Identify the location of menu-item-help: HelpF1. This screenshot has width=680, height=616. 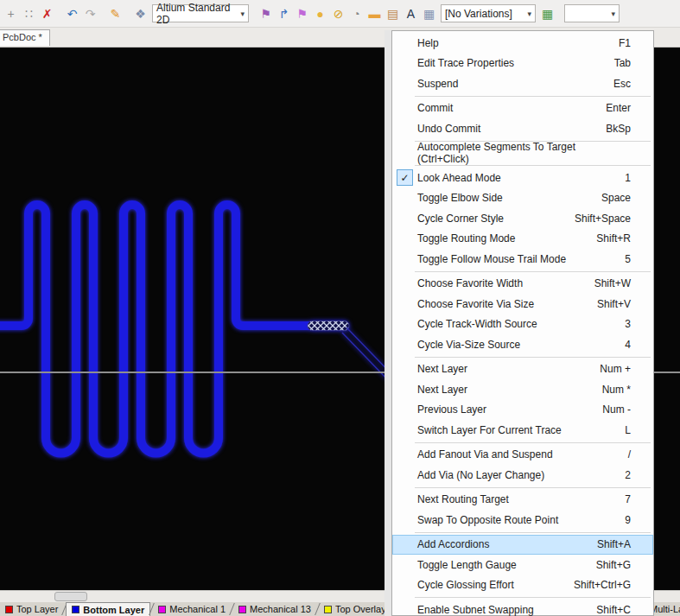
(523, 43).